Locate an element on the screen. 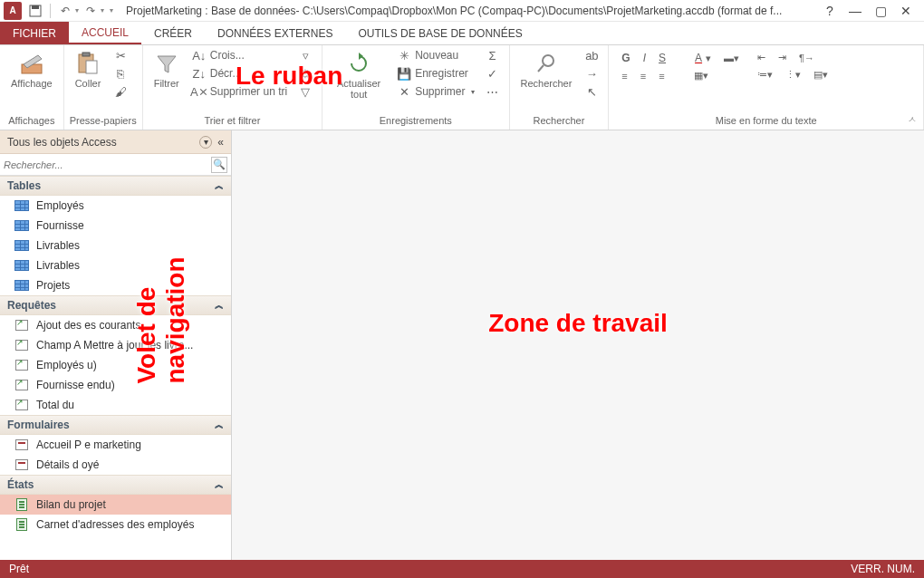  select-button: ↖ is located at coordinates (592, 92).